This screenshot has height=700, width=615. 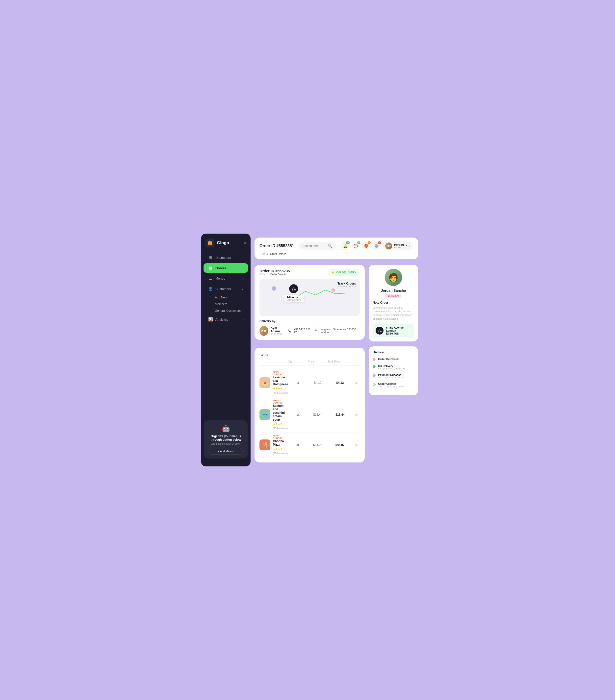 I want to click on sidebar-label-dashboard: Dashboard, so click(x=223, y=258).